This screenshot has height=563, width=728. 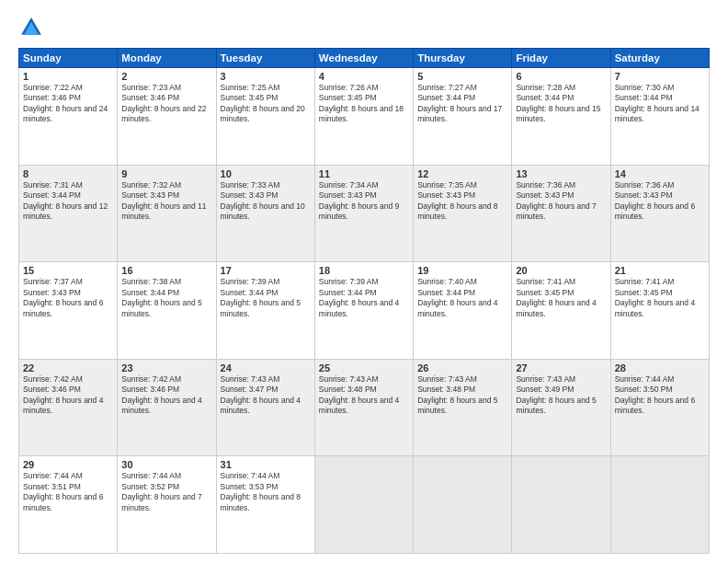 I want to click on calendar-header-row: Sunday Monday Tuesday Wednesday Thursday…, so click(x=364, y=59).